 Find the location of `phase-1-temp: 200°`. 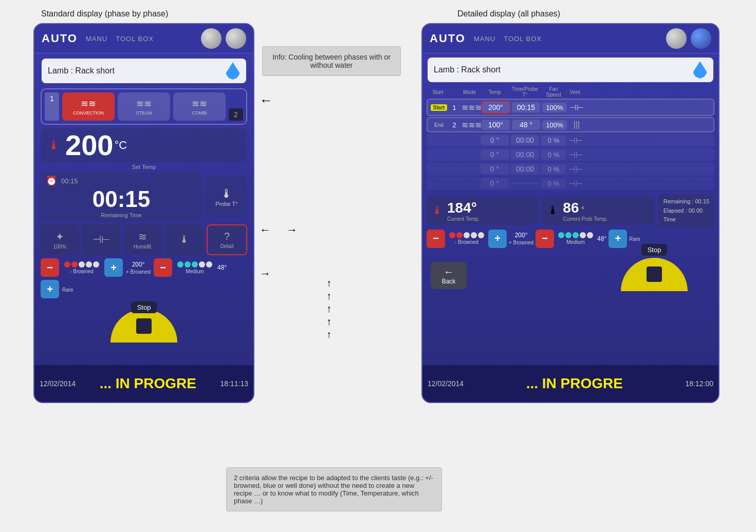

phase-1-temp: 200° is located at coordinates (495, 107).